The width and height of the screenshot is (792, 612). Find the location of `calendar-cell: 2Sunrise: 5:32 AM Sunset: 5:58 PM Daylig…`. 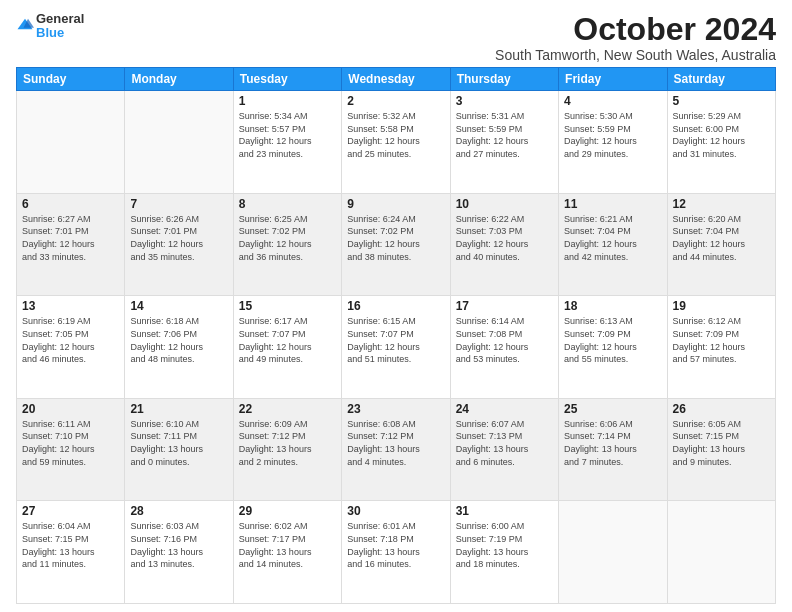

calendar-cell: 2Sunrise: 5:32 AM Sunset: 5:58 PM Daylig… is located at coordinates (396, 142).